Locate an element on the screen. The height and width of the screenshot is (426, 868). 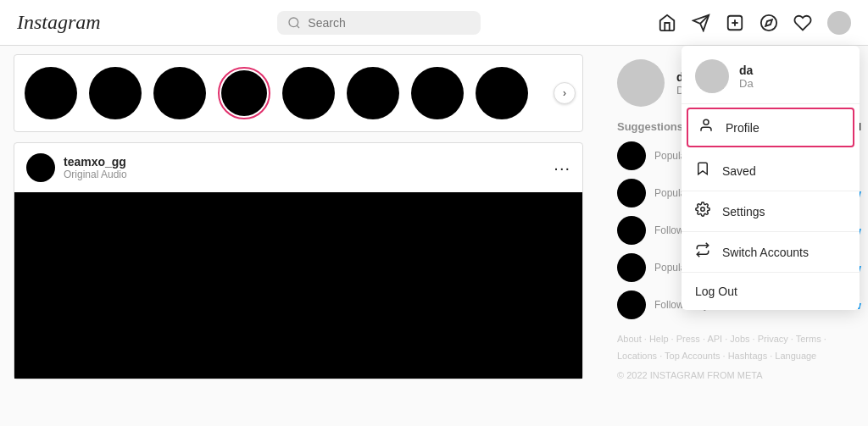
navbar-icons is located at coordinates (754, 23).